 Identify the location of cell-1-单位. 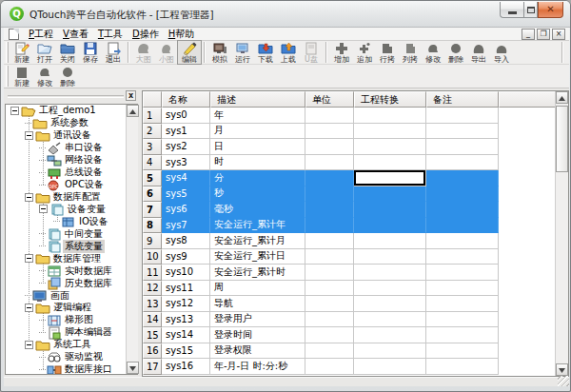
(329, 116).